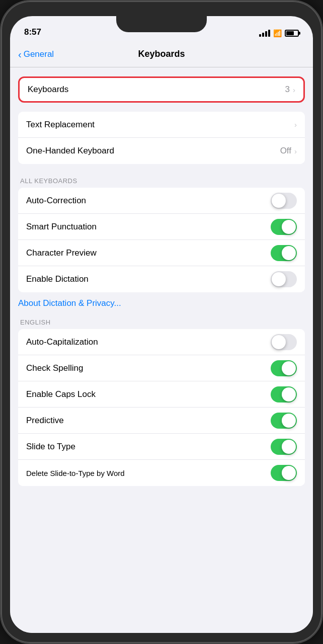 This screenshot has height=644, width=323. What do you see at coordinates (284, 473) in the screenshot?
I see `delete-slide-to-type-toggle` at bounding box center [284, 473].